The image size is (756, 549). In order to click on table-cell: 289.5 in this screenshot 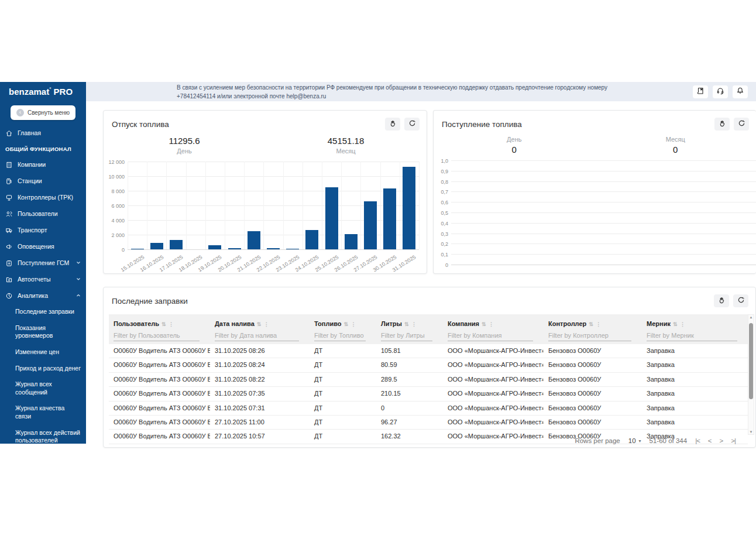, I will do `click(410, 379)`.